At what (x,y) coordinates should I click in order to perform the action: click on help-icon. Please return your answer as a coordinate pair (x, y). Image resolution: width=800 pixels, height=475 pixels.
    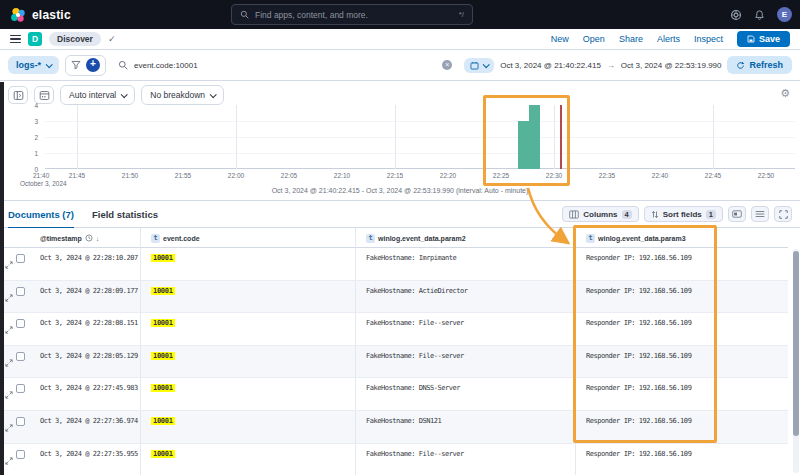
    Looking at the image, I should click on (736, 15).